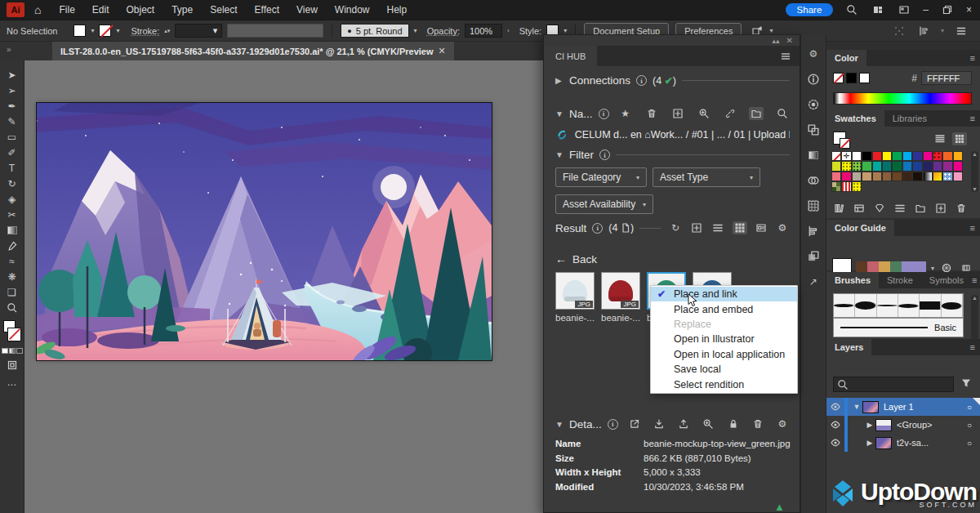 Image resolution: width=980 pixels, height=513 pixels. Describe the element at coordinates (947, 78) in the screenshot. I see `hex-input: FFFFFF` at that location.